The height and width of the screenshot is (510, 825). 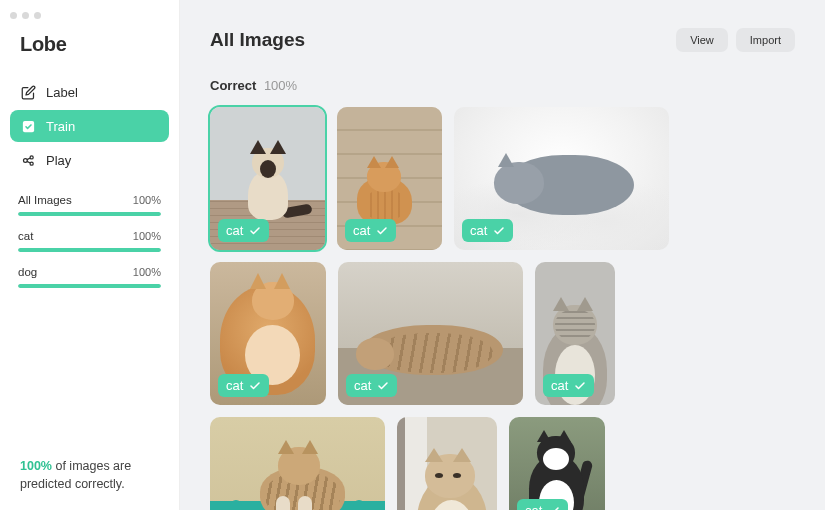 What do you see at coordinates (36, 466) in the screenshot?
I see `status-percent: 100%` at bounding box center [36, 466].